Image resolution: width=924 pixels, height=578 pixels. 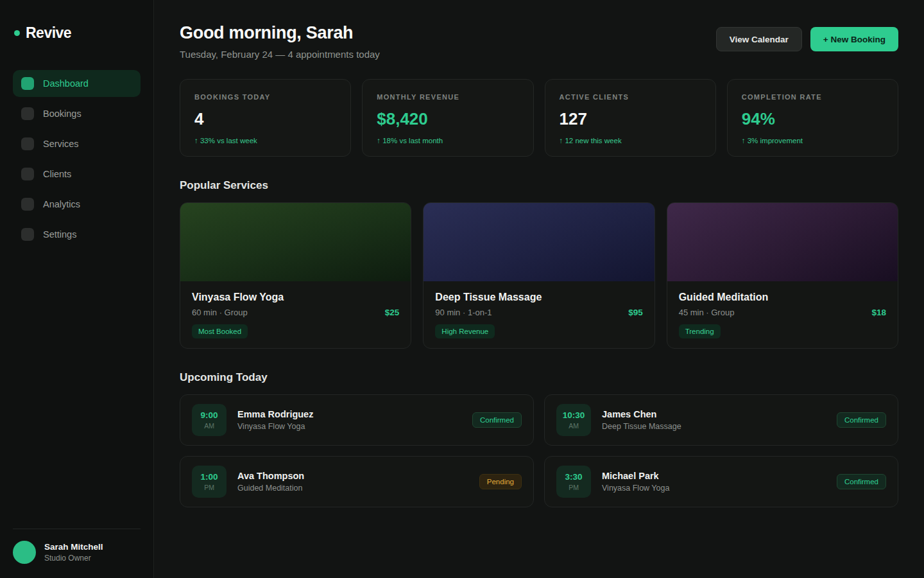 What do you see at coordinates (393, 312) in the screenshot?
I see `service-price: $25` at bounding box center [393, 312].